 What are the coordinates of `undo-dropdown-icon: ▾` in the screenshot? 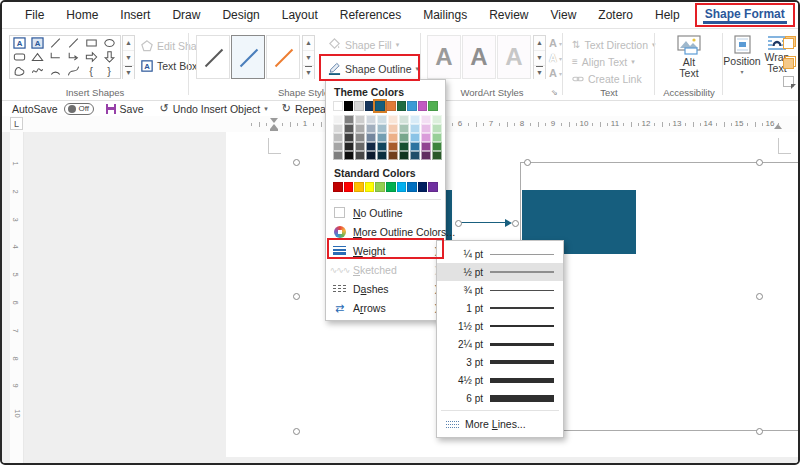 It's located at (266, 109).